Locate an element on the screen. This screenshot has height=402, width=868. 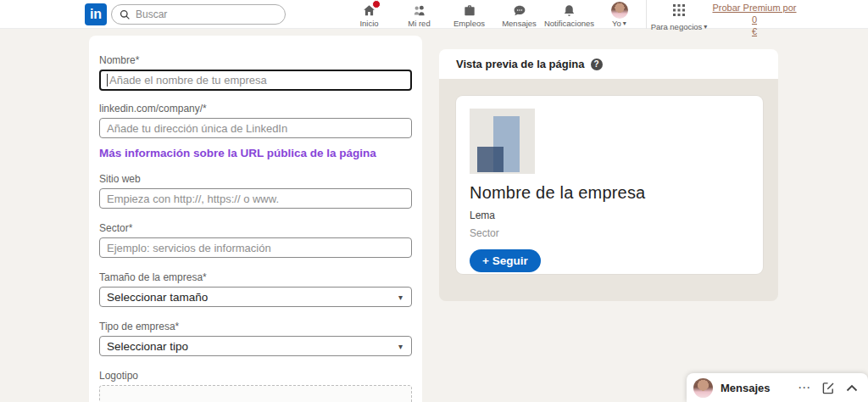
preview-tagline: Lema is located at coordinates (609, 215).